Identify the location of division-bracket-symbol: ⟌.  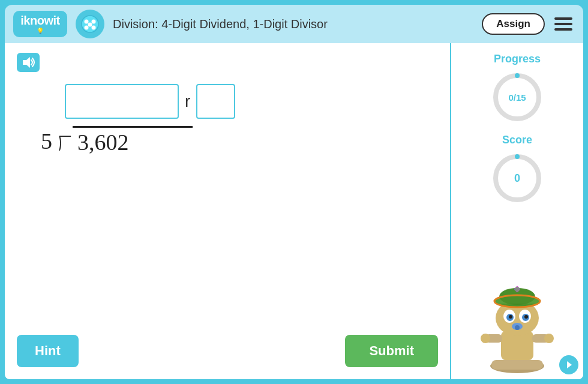
(65, 145).